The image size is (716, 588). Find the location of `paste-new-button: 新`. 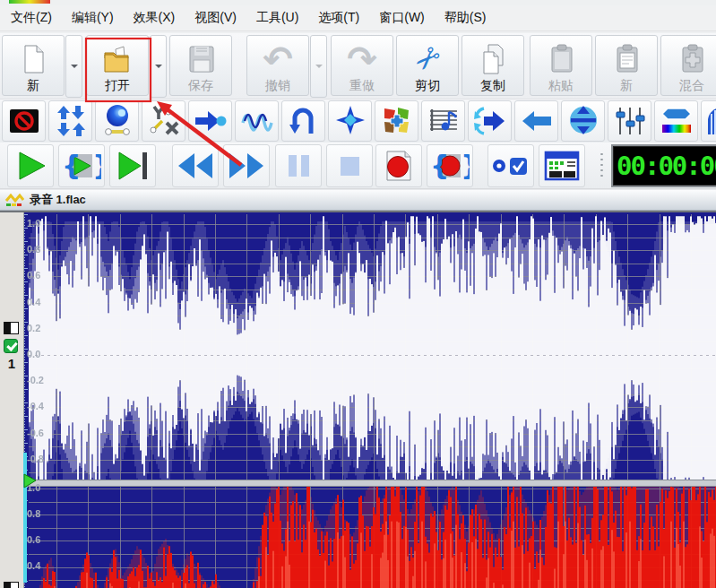

paste-new-button: 新 is located at coordinates (626, 65).